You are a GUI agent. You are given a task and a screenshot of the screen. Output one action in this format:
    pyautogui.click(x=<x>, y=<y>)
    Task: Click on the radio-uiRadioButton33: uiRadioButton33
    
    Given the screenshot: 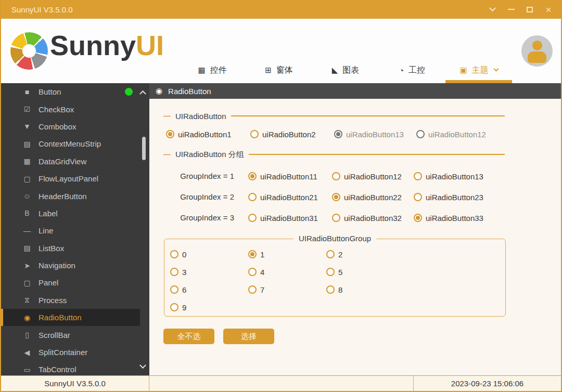 What is the action you would take?
    pyautogui.click(x=449, y=218)
    